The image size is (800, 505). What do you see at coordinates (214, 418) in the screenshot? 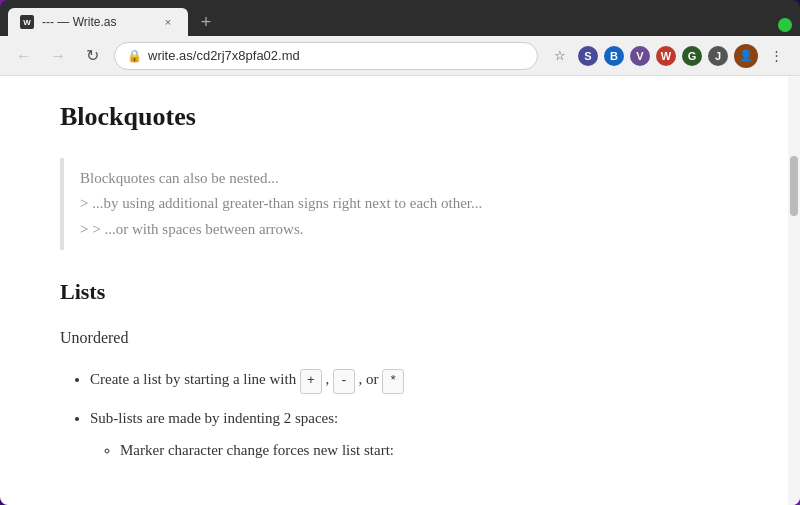
I see `list-item-2-text: Sub-lists are made by indenting 2 spaces…` at bounding box center [214, 418].